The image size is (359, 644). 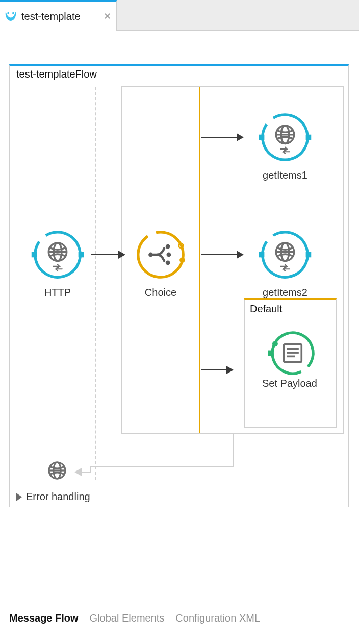 I want to click on error-handling-label: Error handling, so click(x=58, y=497).